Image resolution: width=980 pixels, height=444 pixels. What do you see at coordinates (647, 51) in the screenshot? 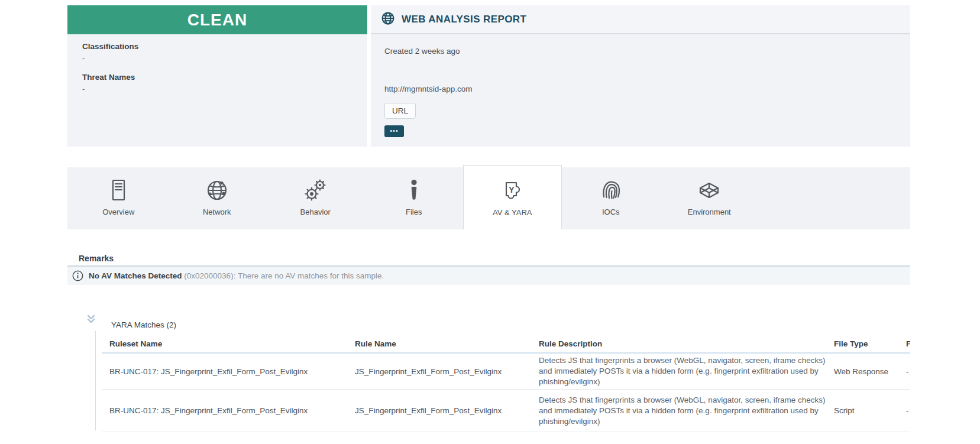
I see `created-timestamp: Created 2 weeks ago` at bounding box center [647, 51].